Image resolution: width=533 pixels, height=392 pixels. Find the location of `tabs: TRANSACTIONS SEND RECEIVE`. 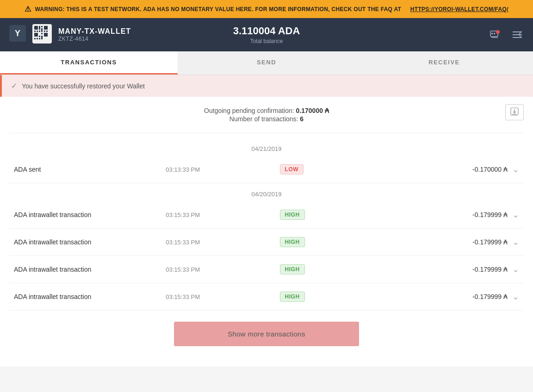

tabs: TRANSACTIONS SEND RECEIVE is located at coordinates (266, 63).